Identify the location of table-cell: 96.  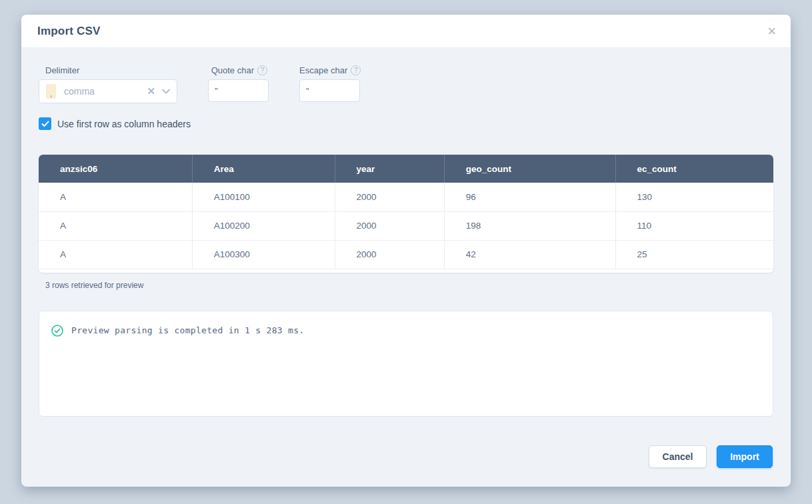
(529, 197).